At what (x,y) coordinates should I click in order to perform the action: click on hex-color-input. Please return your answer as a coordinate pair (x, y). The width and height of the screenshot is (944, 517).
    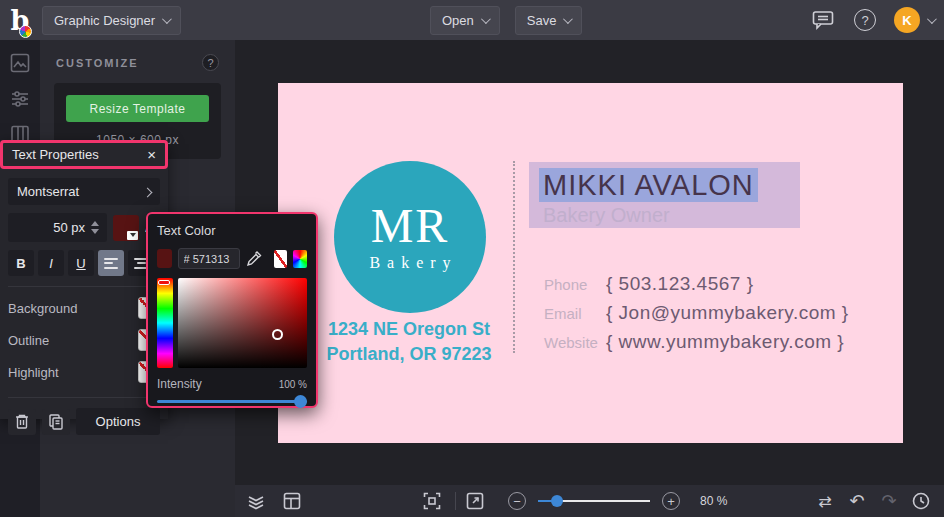
    Looking at the image, I should click on (209, 258).